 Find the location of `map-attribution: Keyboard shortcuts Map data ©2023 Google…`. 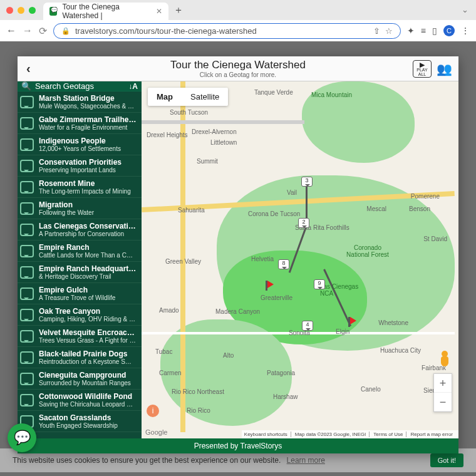

map-attribution: Keyboard shortcuts Map data ©2023 Google… is located at coordinates (350, 435).